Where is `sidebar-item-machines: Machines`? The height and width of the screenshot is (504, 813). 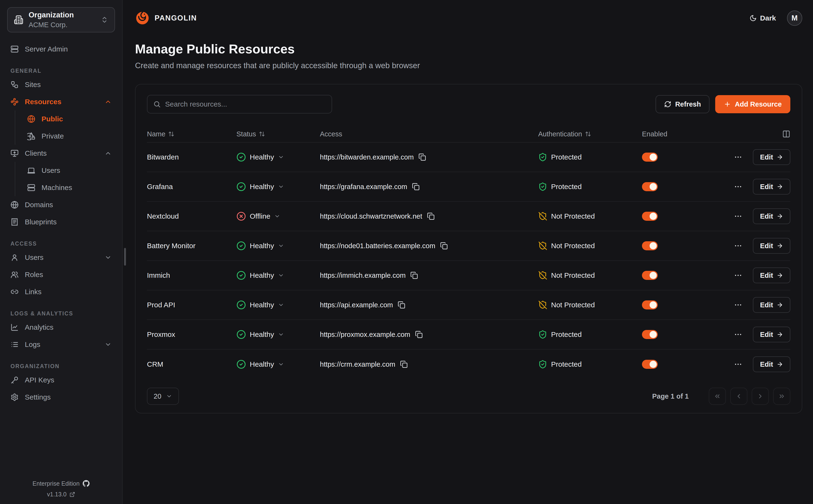 sidebar-item-machines: Machines is located at coordinates (69, 188).